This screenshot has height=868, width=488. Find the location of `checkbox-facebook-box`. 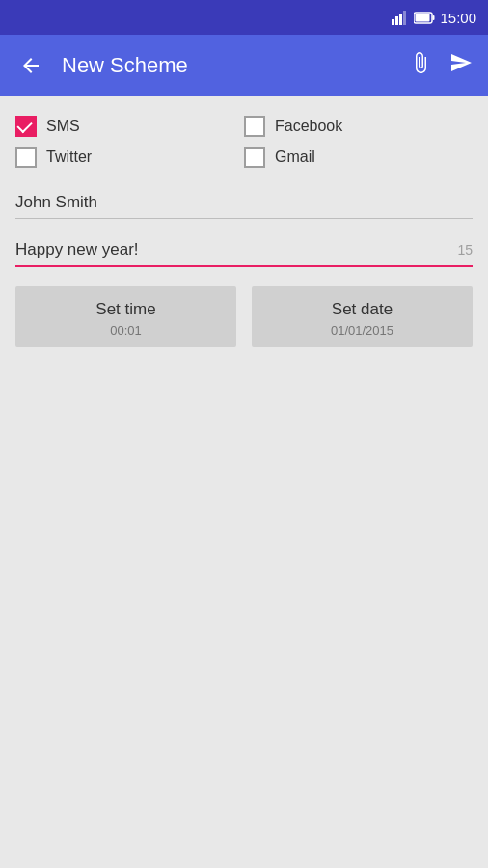

checkbox-facebook-box is located at coordinates (255, 126).